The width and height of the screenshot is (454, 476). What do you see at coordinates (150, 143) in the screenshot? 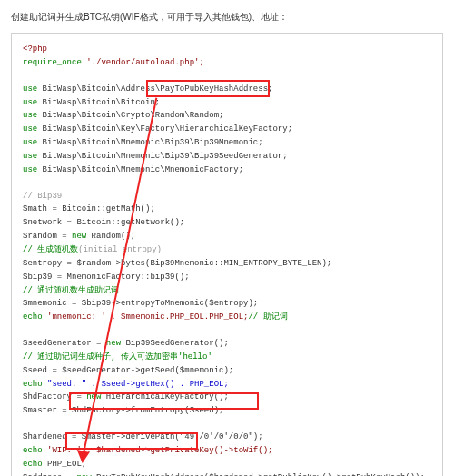
I see `code-text: BitWasp\Bitcoin\Mnemonic\Bip39\Bip39Mnem…` at bounding box center [150, 143].